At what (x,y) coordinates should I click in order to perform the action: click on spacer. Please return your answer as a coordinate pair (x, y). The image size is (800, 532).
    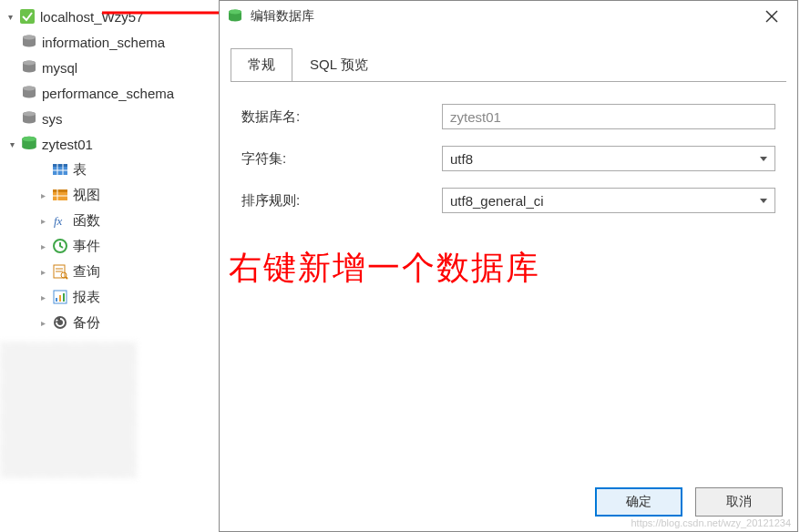
    Looking at the image, I should click on (43, 169).